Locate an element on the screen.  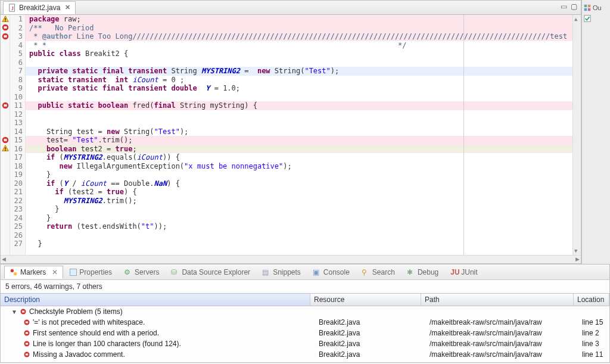
line-number: 13 is located at coordinates (17, 123).